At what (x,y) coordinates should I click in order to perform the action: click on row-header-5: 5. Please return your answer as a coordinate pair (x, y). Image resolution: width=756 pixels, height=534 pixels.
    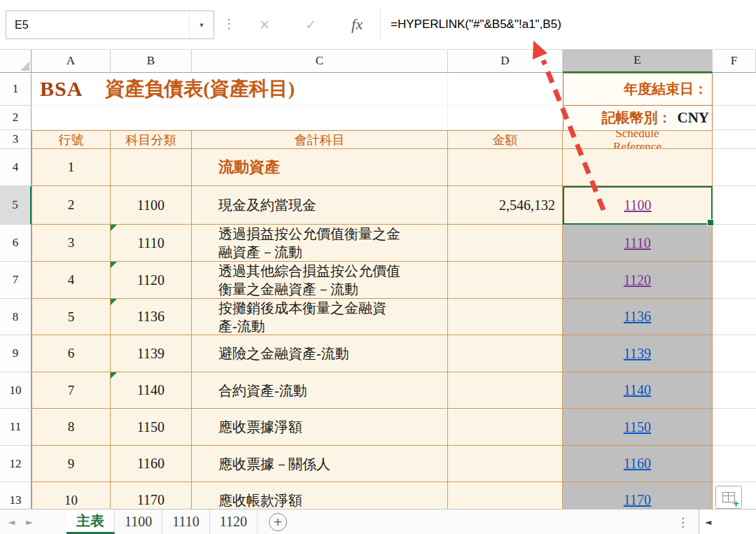
    Looking at the image, I should click on (15, 206).